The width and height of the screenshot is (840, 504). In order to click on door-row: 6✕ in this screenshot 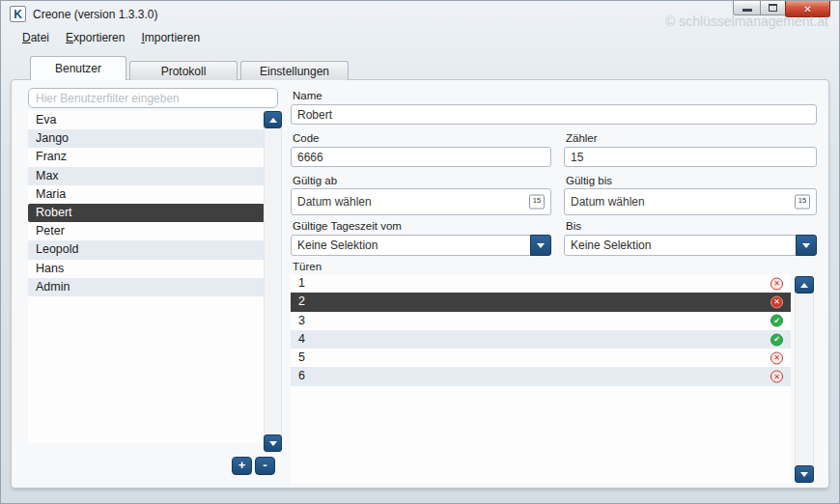, I will do `click(541, 377)`.